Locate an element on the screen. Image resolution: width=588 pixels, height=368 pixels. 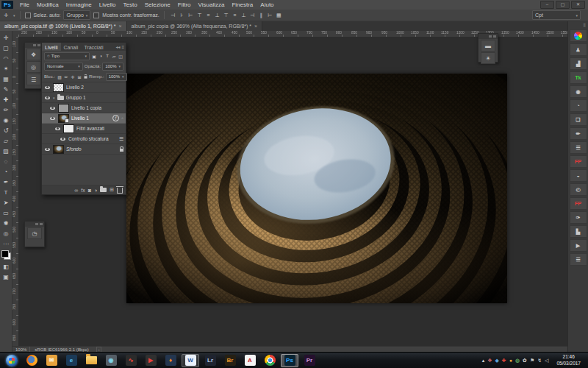
lasso-tool: ◠ is located at coordinates (6, 58).